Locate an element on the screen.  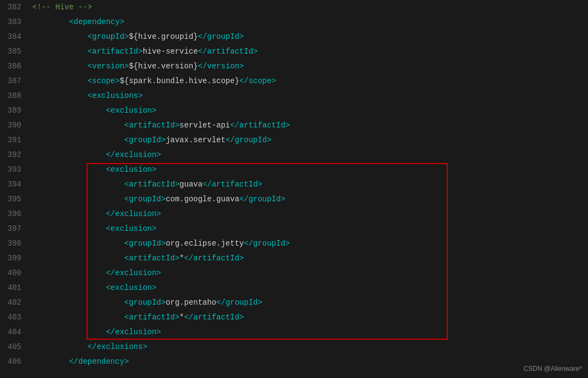
table-row: 396 </exclusion> is located at coordinates (294, 214).